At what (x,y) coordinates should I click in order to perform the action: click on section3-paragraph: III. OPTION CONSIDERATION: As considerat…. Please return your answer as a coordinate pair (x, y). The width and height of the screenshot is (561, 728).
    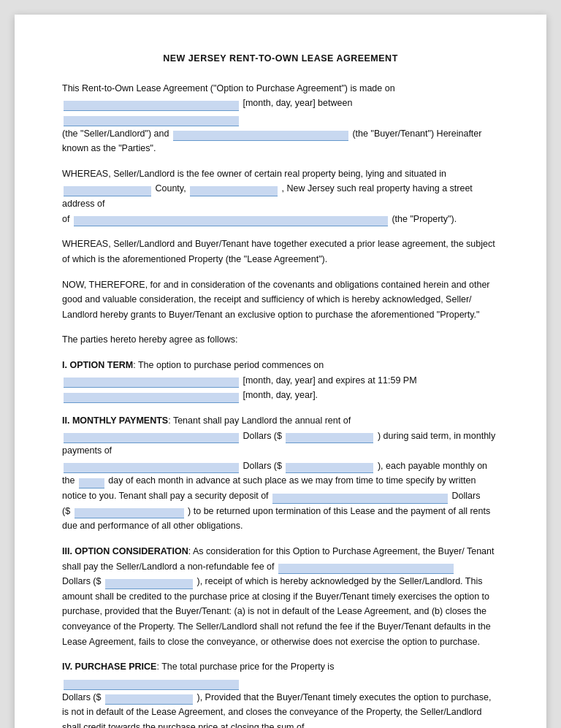
    Looking at the image, I should click on (280, 597).